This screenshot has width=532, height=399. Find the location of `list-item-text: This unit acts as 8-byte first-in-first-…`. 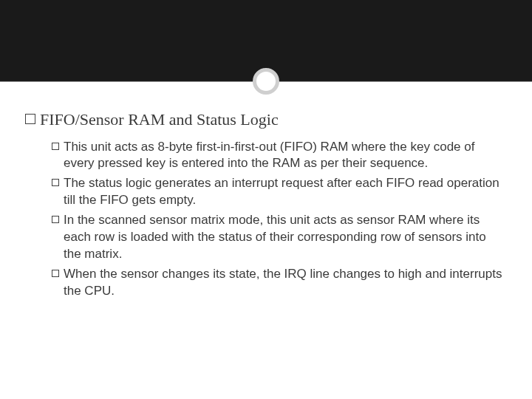

list-item-text: This unit acts as 8-byte first-in-first-… is located at coordinates (283, 156).